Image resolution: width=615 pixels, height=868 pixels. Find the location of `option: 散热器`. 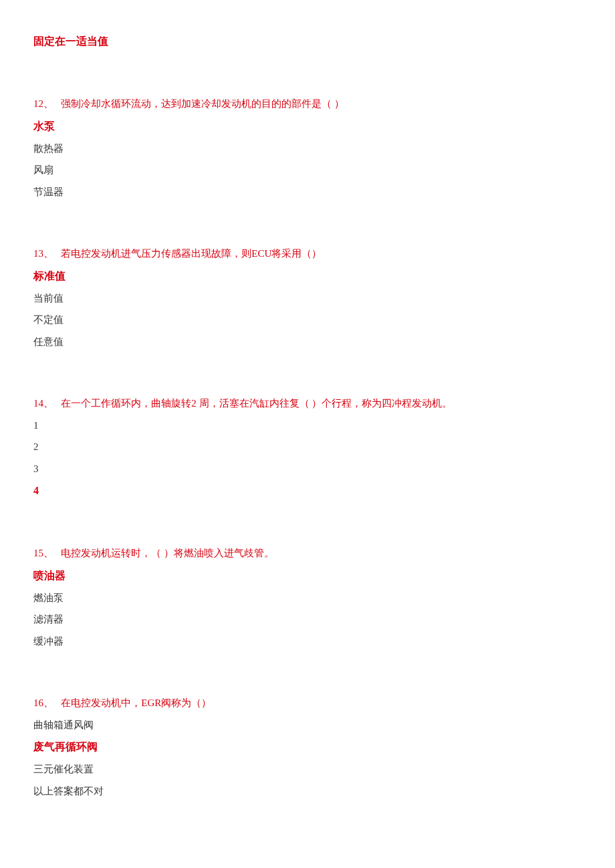

option: 散热器 is located at coordinates (308, 148).